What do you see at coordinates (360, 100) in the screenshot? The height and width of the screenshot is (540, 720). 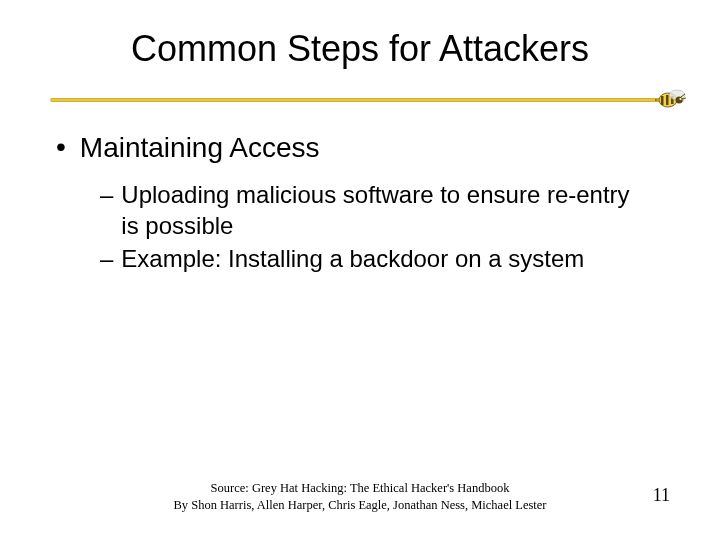 I see `title-divider` at bounding box center [360, 100].